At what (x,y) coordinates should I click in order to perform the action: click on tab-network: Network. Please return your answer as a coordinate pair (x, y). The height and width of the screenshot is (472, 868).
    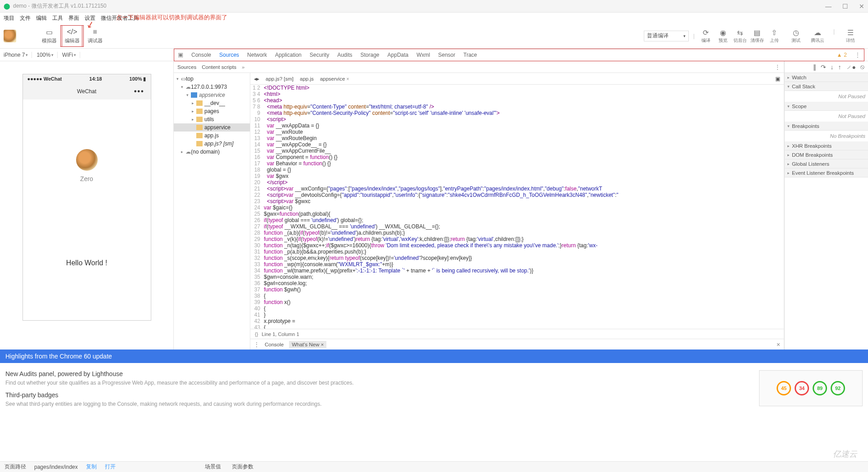
    Looking at the image, I should click on (257, 55).